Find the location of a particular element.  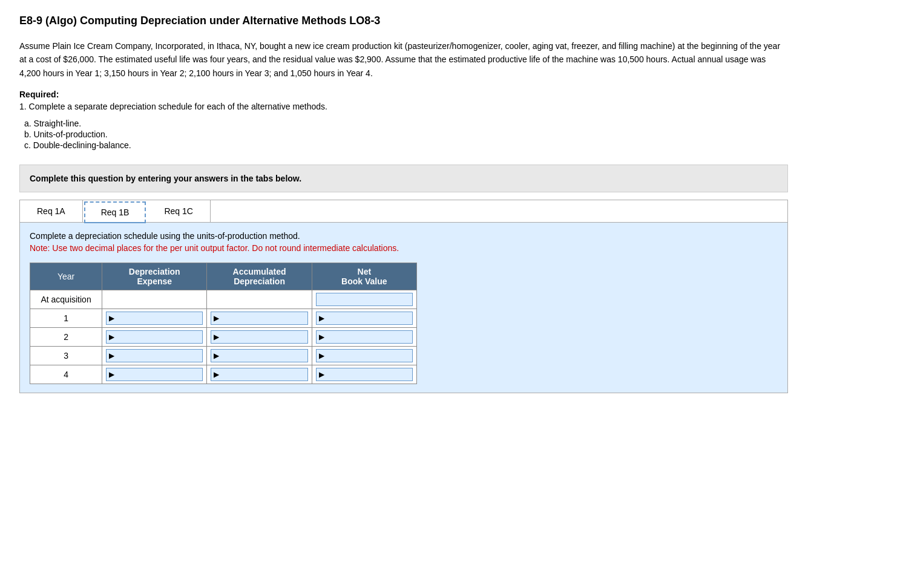

net-bv-acquisition-input is located at coordinates (364, 299).